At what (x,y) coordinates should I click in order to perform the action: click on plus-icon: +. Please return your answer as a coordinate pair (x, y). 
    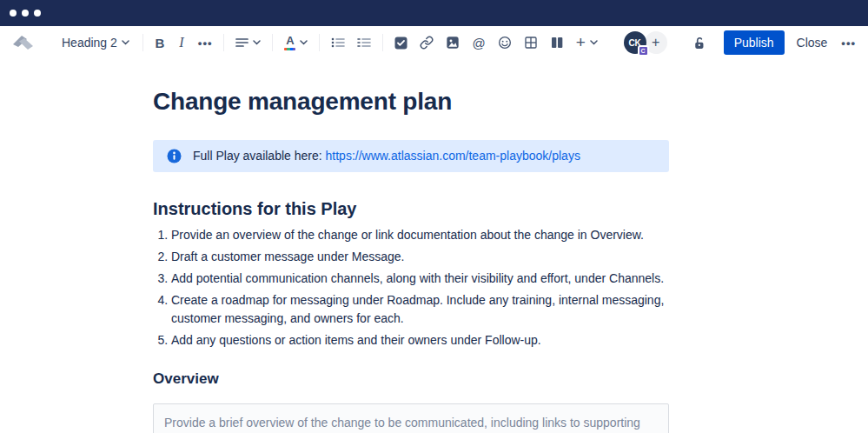
    Looking at the image, I should click on (580, 43).